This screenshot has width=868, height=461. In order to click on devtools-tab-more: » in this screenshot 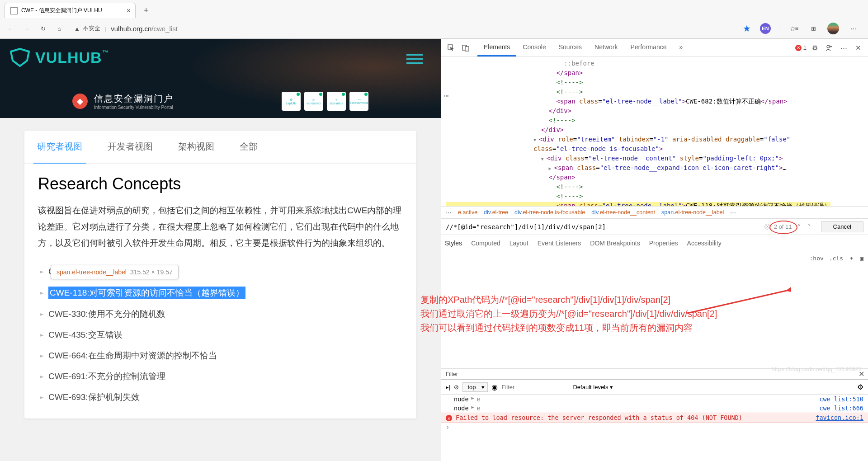, I will do `click(681, 48)`.